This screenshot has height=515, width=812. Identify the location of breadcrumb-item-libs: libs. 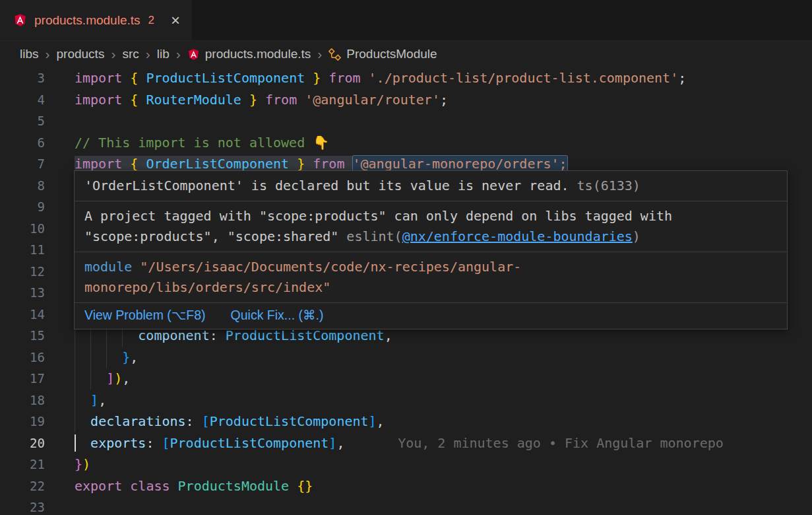
(29, 54).